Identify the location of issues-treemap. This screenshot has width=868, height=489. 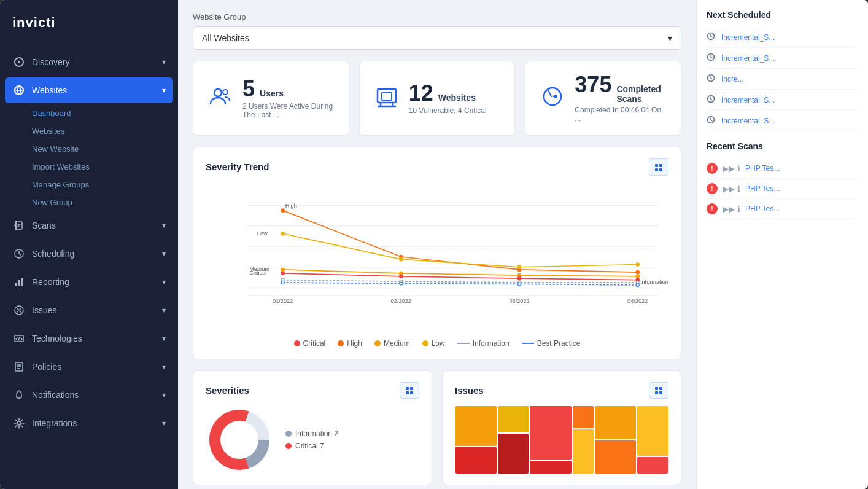
(562, 440).